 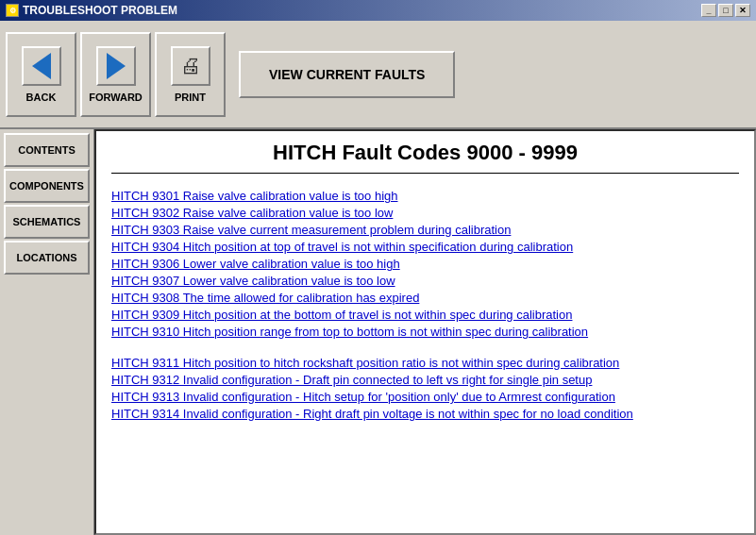 What do you see at coordinates (47, 150) in the screenshot?
I see `sidebar-item-contents: CONTENTS` at bounding box center [47, 150].